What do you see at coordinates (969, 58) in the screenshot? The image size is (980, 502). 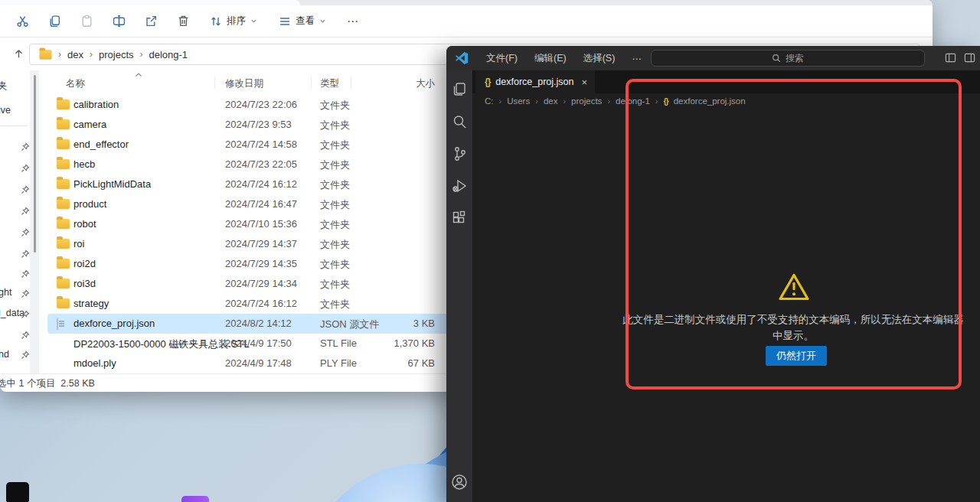 I see `layout-icon` at bounding box center [969, 58].